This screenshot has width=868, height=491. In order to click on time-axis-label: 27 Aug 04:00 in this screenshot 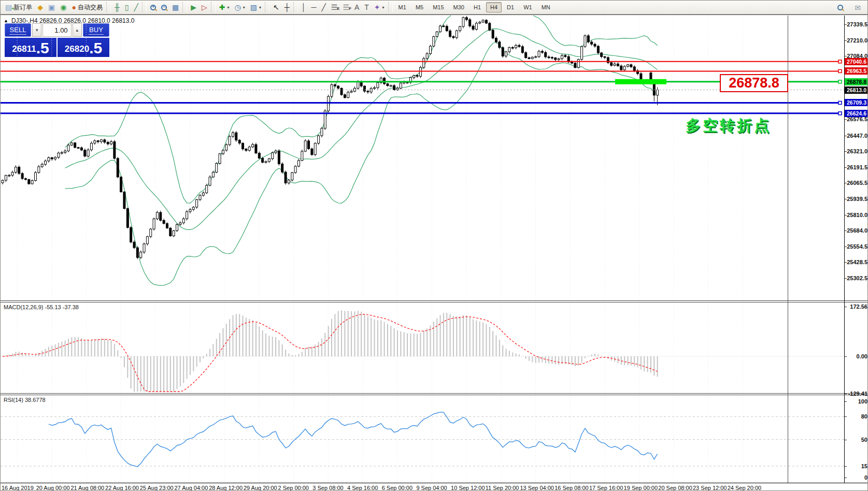, I will do `click(192, 488)`.